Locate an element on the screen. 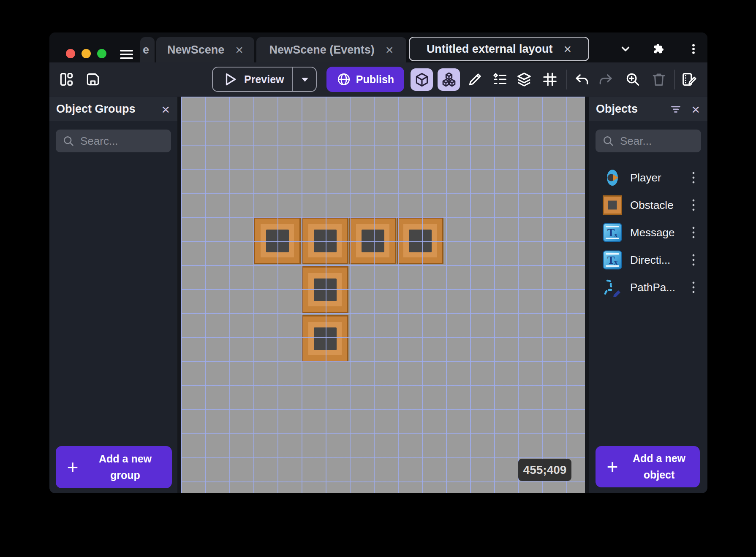 This screenshot has height=557, width=756. tab-newscene: NewScene × is located at coordinates (205, 50).